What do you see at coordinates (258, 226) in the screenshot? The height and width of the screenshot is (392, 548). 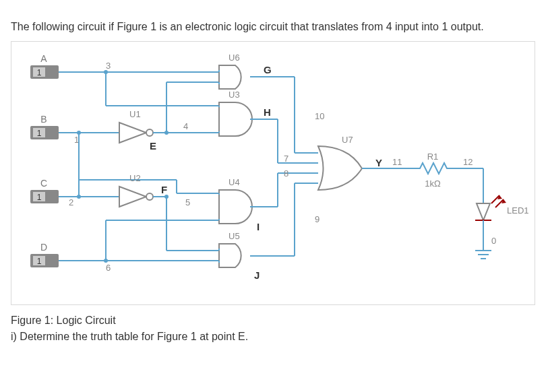 I see `svg-text: I` at bounding box center [258, 226].